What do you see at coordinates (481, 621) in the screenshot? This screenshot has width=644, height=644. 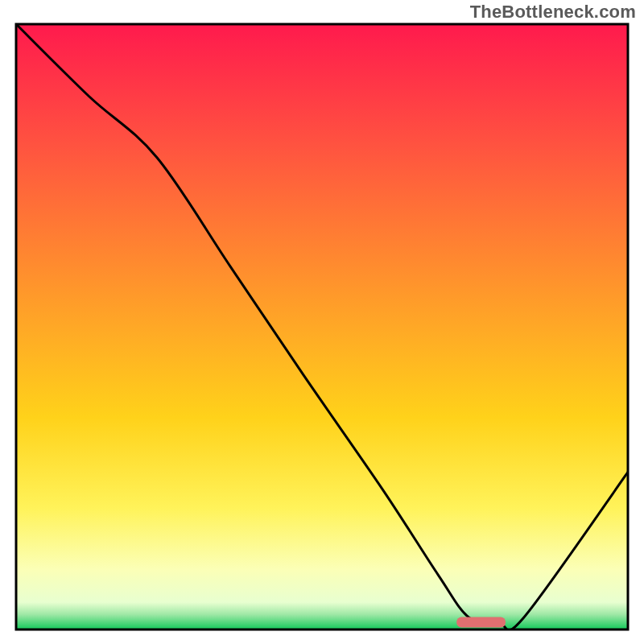 I see `optimal-range-marker` at bounding box center [481, 621].